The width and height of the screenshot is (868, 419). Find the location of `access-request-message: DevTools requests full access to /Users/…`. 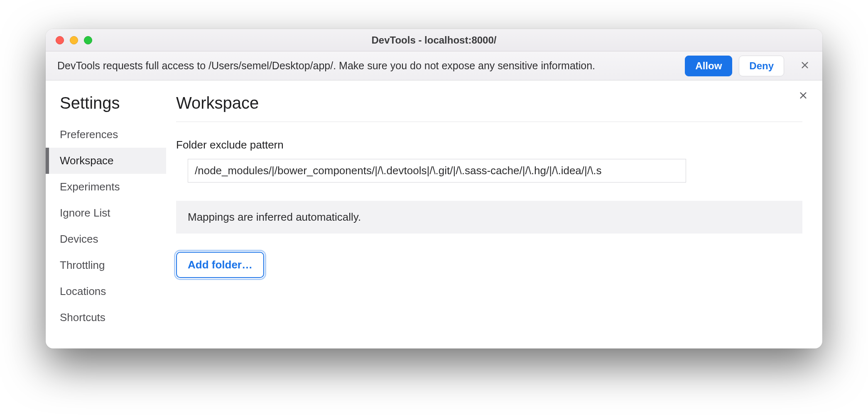

access-request-message: DevTools requests full access to /Users/… is located at coordinates (368, 66).